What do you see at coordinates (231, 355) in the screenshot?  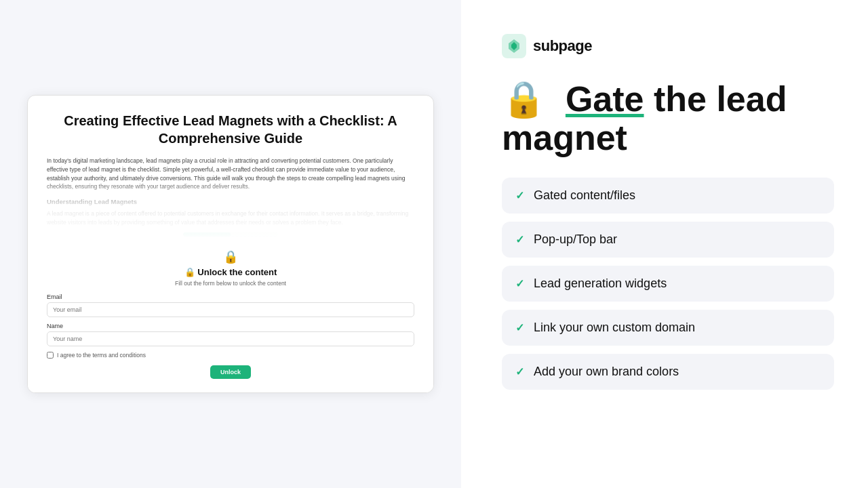 I see `checkbox-row: I agree to the terms and conditions` at bounding box center [231, 355].